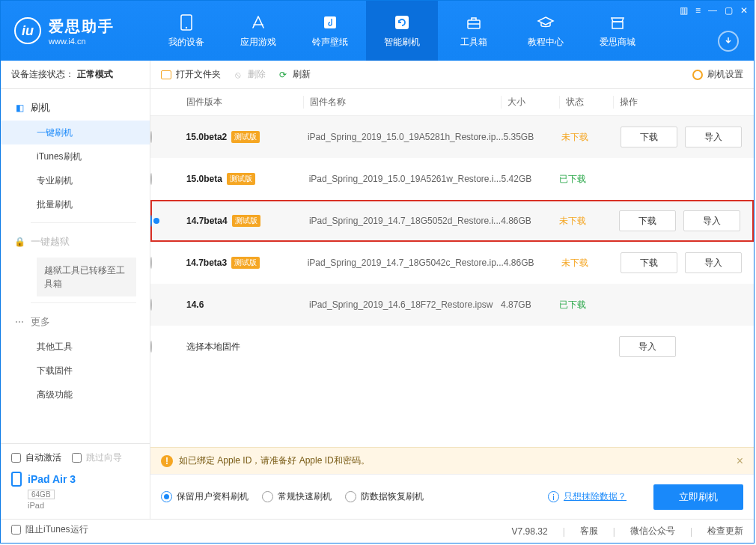 Image resolution: width=756 pixels, height=545 pixels. I want to click on table-row: 15.0beta2测试版iPad_Spring_2019_15.0_19A528…, so click(452, 137).